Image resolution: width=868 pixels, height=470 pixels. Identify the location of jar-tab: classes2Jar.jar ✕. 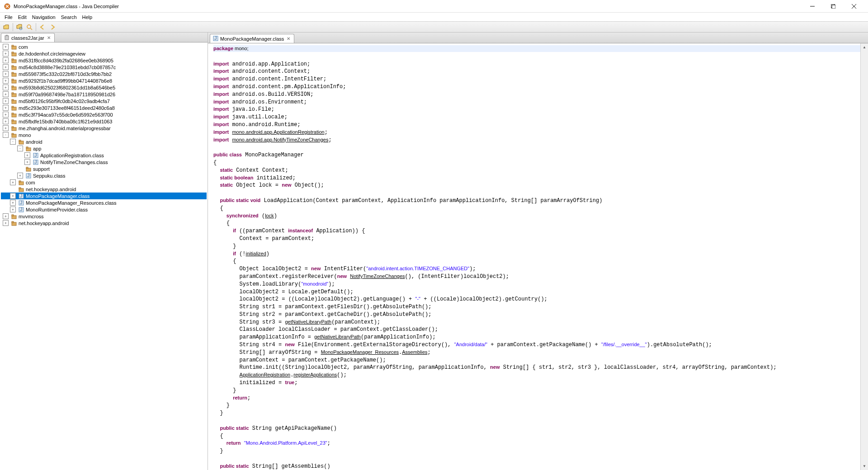
(28, 38).